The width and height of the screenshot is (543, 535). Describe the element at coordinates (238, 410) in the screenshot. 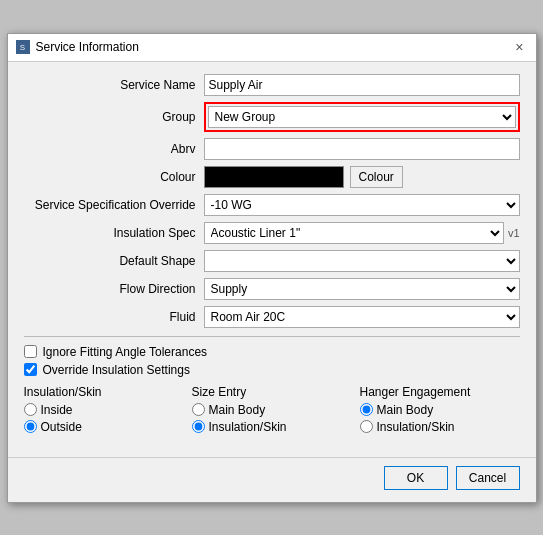

I see `size-main-body-label: Main Body` at that location.